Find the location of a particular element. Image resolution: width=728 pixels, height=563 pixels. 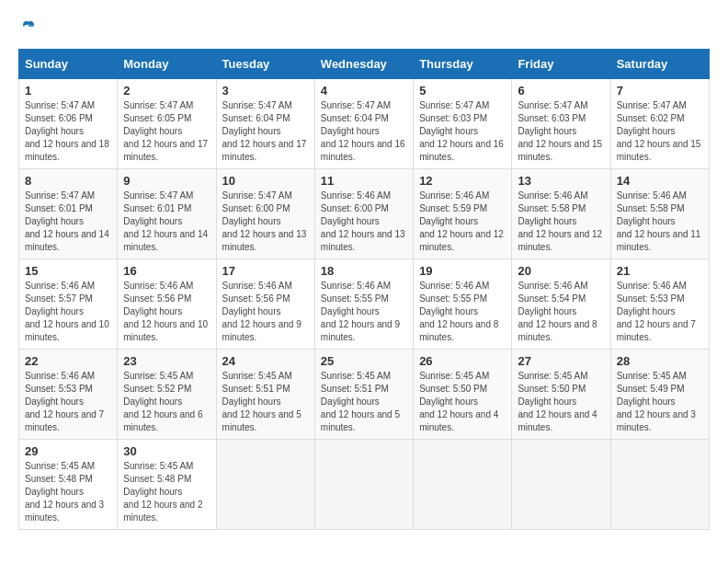

day-detail: Sunrise: 5:47 AMSunset: 6:05 PMDaylight … is located at coordinates (166, 132).